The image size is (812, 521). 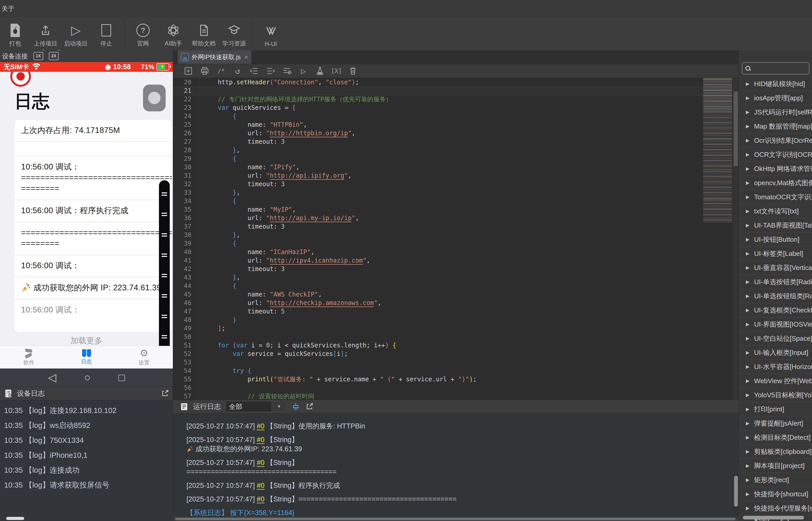 What do you see at coordinates (87, 448) in the screenshot?
I see `device-log-list: 10:35 【log】连接192.168.10.10210:35 【log】ws…` at bounding box center [87, 448].